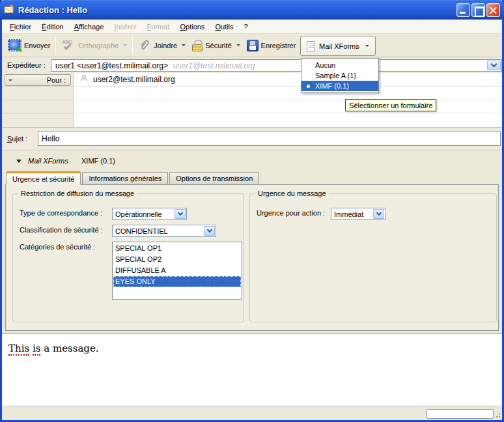 Image resolution: width=504 pixels, height=422 pixels. I want to click on from-value: user1 <user1@test.milimail.org>, so click(112, 66).